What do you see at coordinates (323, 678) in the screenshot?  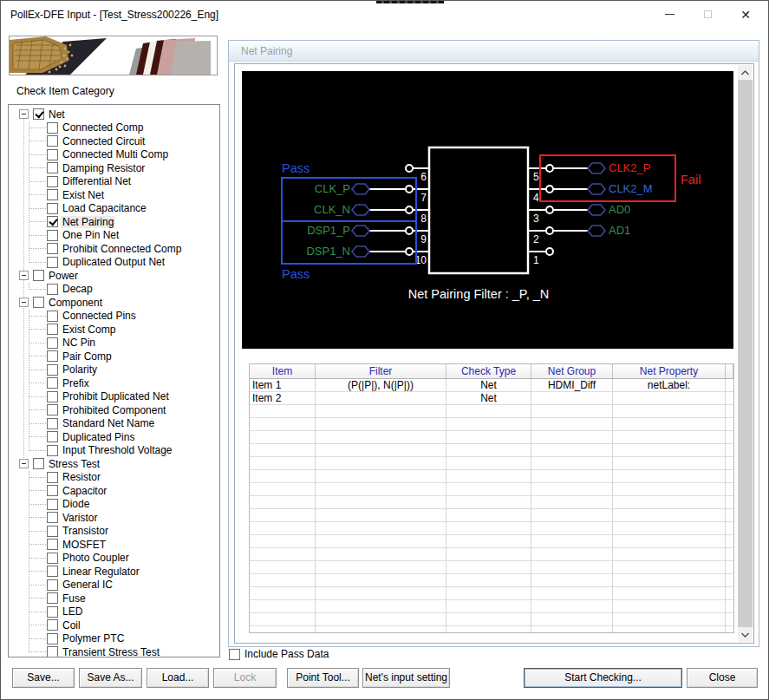 I see `point-tool-button: Point Tool...` at bounding box center [323, 678].